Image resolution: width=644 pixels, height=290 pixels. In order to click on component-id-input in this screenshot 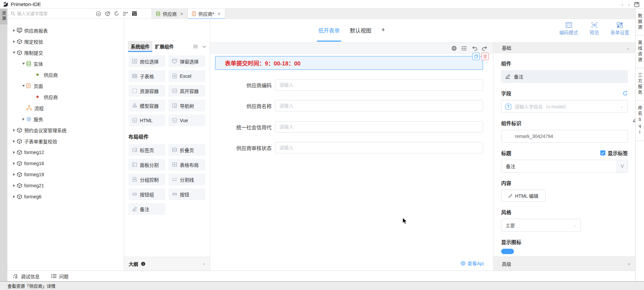, I will do `click(565, 136)`.